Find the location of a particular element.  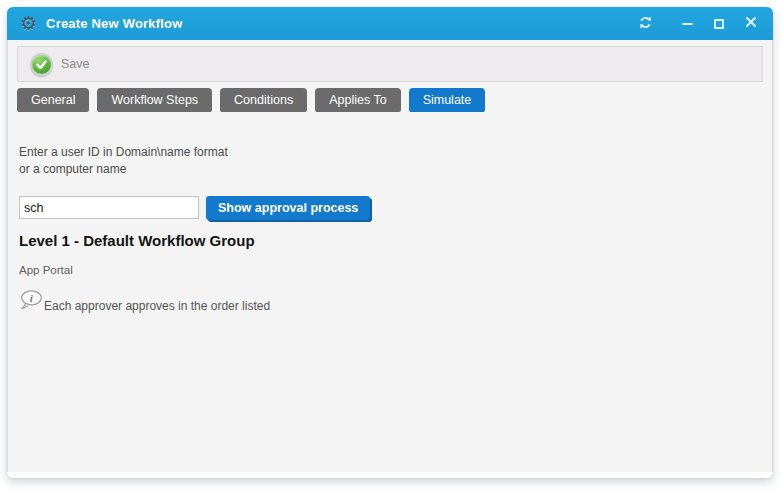

app-gear-icon: ⚙ is located at coordinates (28, 24).